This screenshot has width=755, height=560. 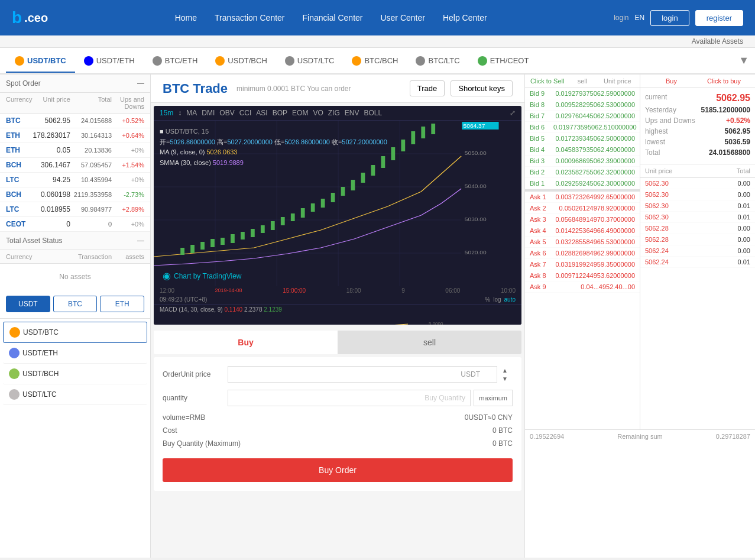 I want to click on chart-tool-asi: ASI, so click(x=261, y=113).